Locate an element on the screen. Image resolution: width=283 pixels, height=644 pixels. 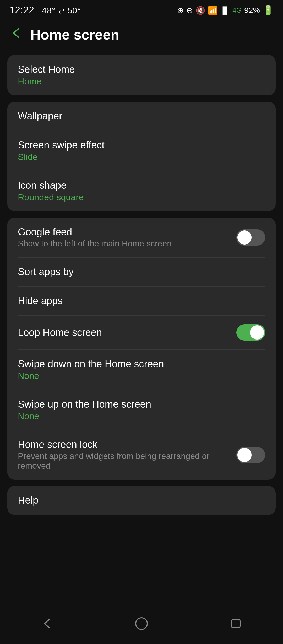
swipe-down-value: None is located at coordinates (142, 376).